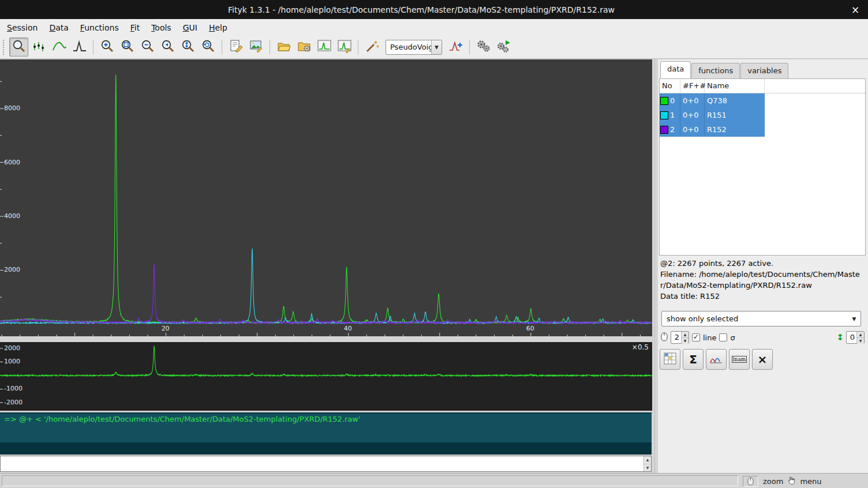 This screenshot has height=488, width=868. Describe the element at coordinates (256, 47) in the screenshot. I see `session-log-button` at that location.